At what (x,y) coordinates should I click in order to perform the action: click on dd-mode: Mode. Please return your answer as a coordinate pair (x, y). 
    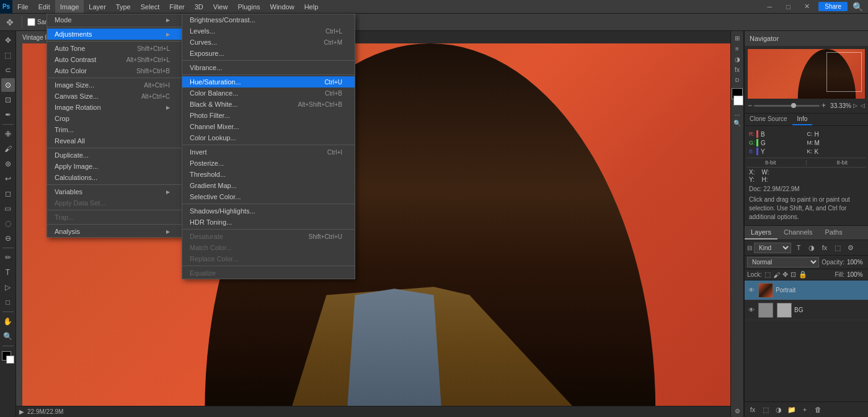
    Looking at the image, I should click on (115, 20).